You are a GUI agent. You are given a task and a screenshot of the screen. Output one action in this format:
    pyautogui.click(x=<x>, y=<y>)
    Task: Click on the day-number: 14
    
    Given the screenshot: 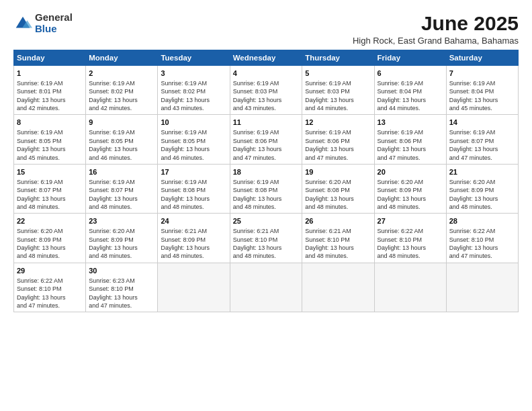 What is the action you would take?
    pyautogui.click(x=482, y=122)
    